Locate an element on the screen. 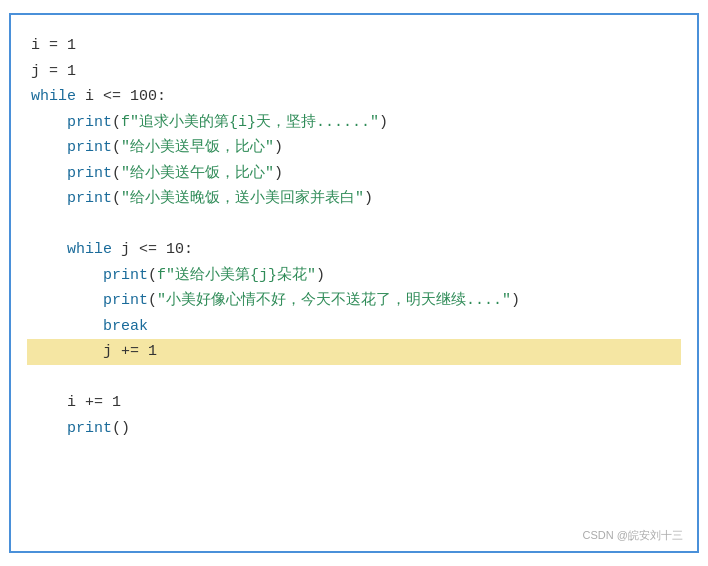 This screenshot has width=708, height=566. code-line: print() is located at coordinates (354, 429).